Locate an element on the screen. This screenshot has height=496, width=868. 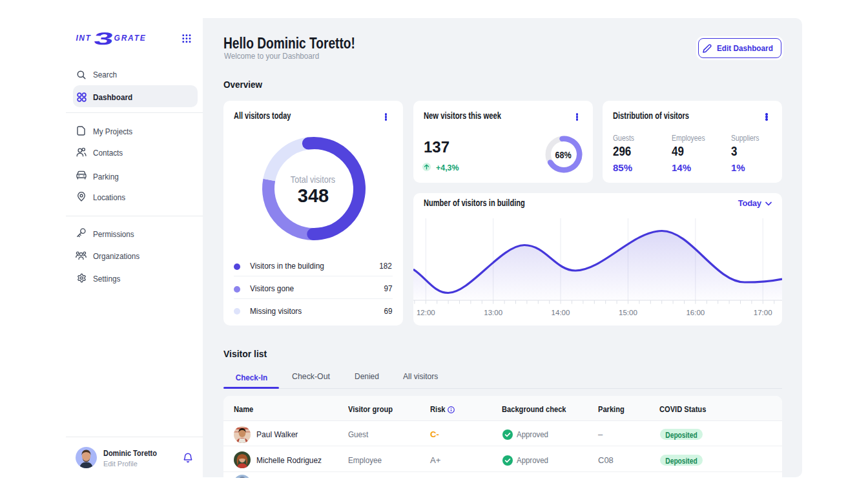
svg-text: 16:00 is located at coordinates (695, 313).